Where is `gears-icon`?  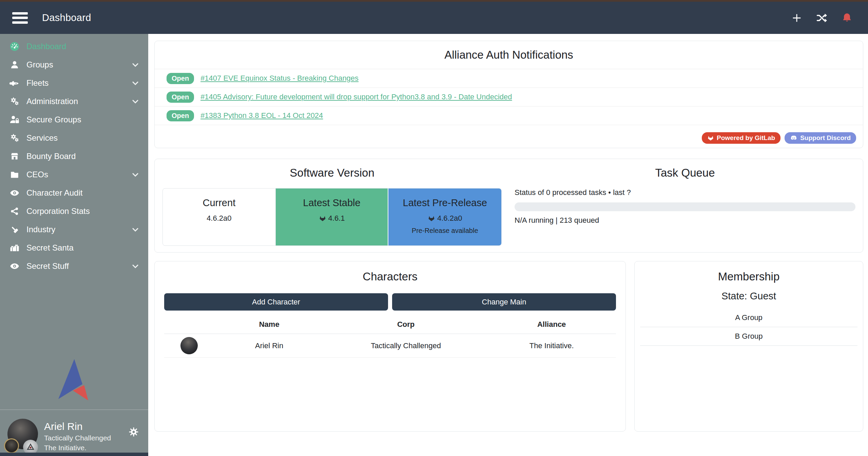
gears-icon is located at coordinates (15, 138).